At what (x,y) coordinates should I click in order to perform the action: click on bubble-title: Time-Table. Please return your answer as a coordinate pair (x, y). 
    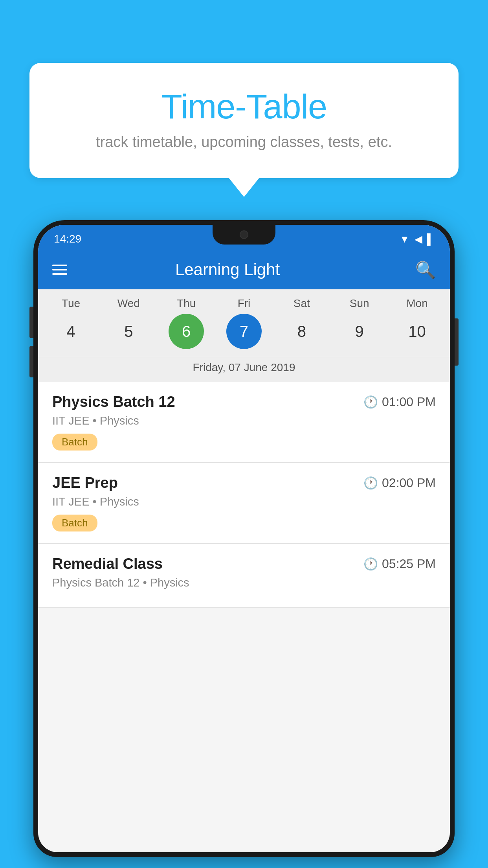
    Looking at the image, I should click on (244, 107).